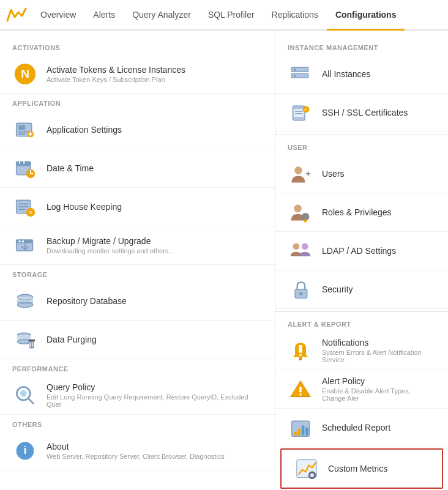 This screenshot has width=448, height=490. I want to click on section-header-storage: STORAGE, so click(137, 273).